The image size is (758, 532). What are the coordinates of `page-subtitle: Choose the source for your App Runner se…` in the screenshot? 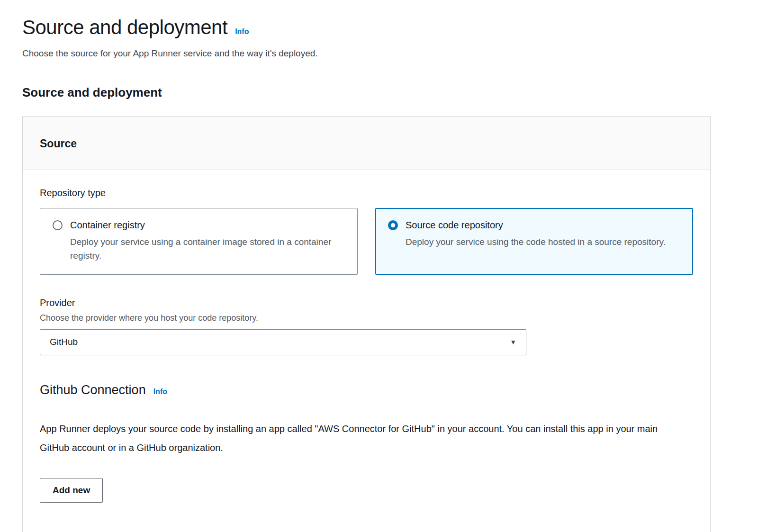 It's located at (367, 54).